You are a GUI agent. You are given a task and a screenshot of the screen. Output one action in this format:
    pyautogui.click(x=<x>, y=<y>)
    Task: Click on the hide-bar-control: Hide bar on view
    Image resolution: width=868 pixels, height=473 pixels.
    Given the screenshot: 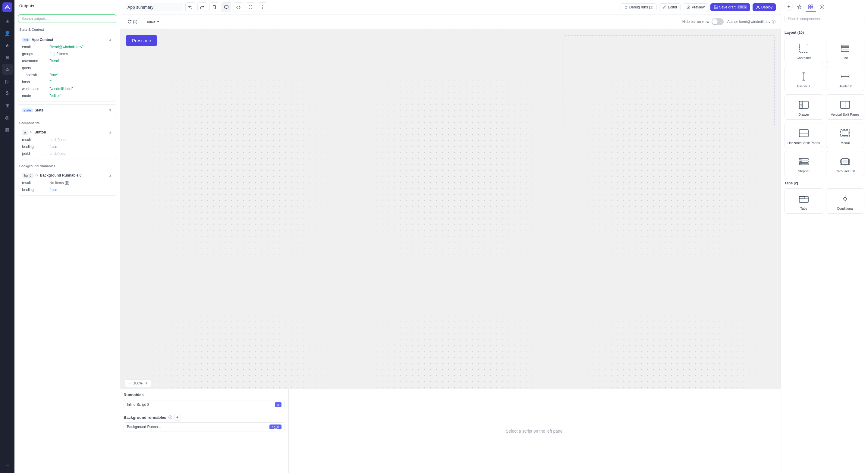 What is the action you would take?
    pyautogui.click(x=703, y=22)
    